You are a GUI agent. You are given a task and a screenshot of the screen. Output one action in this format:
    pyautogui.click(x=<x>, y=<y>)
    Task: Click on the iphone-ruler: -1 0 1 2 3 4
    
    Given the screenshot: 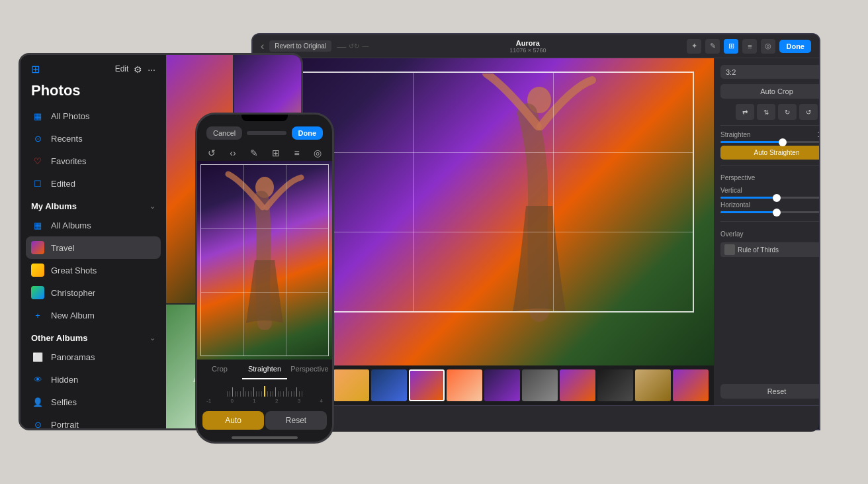 What is the action you would take?
    pyautogui.click(x=265, y=393)
    